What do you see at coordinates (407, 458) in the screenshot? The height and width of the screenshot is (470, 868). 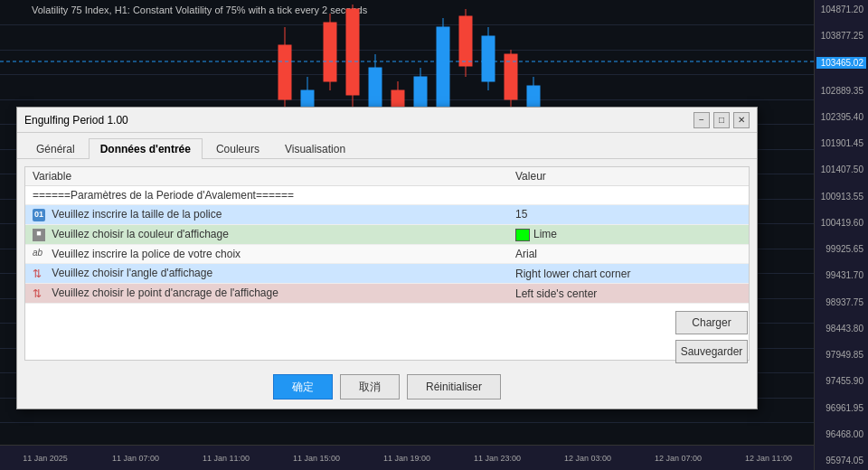 I see `time-label: 11 Jan 19:00` at bounding box center [407, 458].